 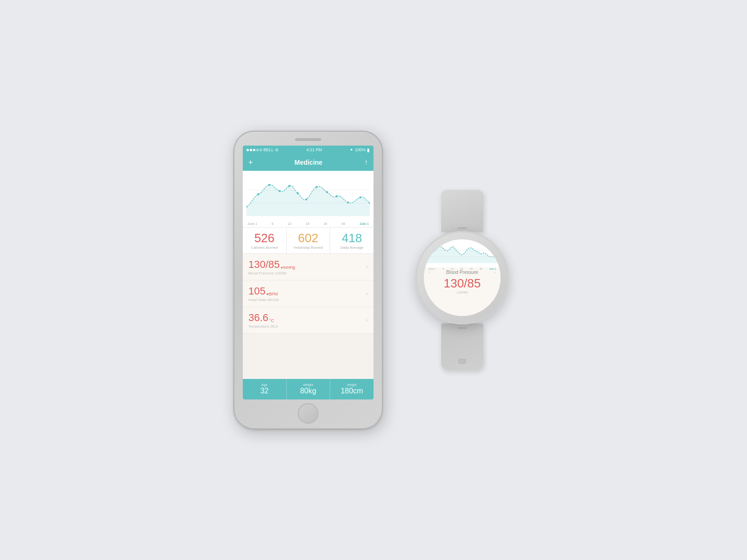 What do you see at coordinates (263, 320) in the screenshot?
I see `temperature-left: 36.6 °C Temperature 36.6` at bounding box center [263, 320].